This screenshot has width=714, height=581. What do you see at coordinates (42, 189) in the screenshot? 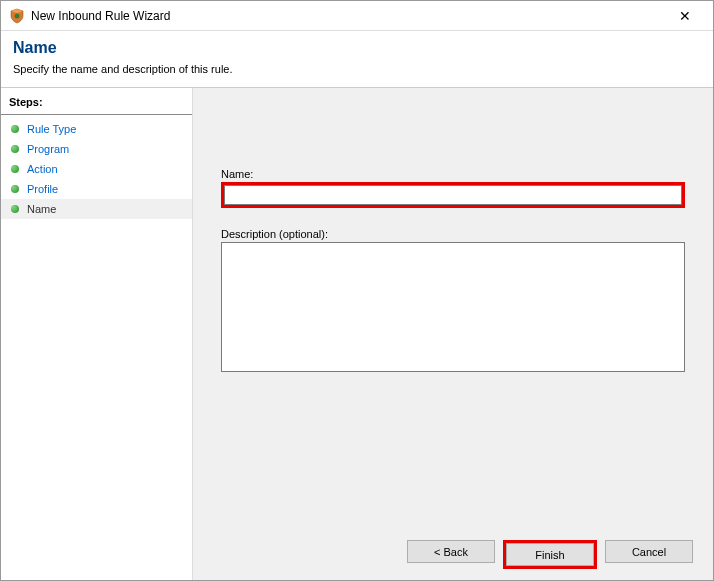
I see `step-link: Profile` at bounding box center [42, 189].